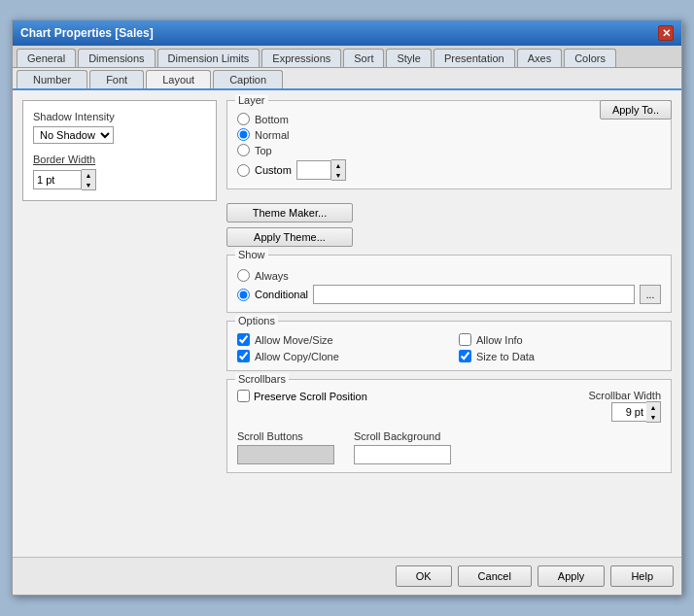  Describe the element at coordinates (629, 412) in the screenshot. I see `scrollbar-width-field: 9 pt` at that location.